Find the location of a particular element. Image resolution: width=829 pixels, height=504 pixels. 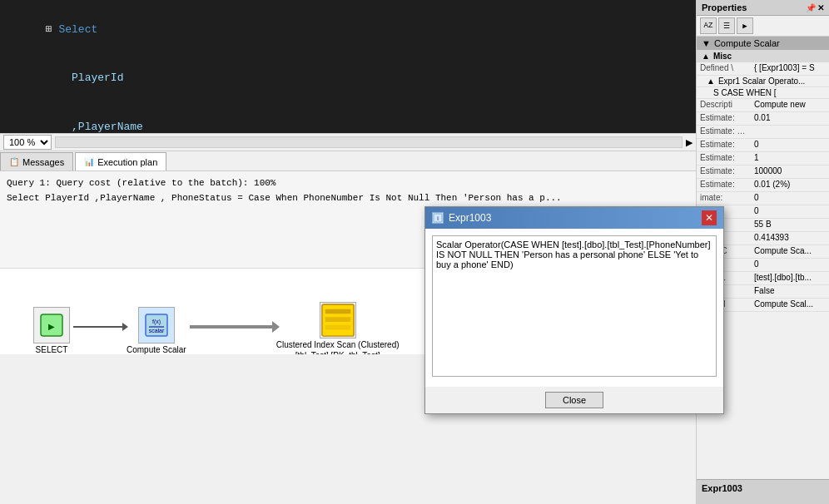

prop-scase-label: S CASE WHEN [ is located at coordinates (745, 93).